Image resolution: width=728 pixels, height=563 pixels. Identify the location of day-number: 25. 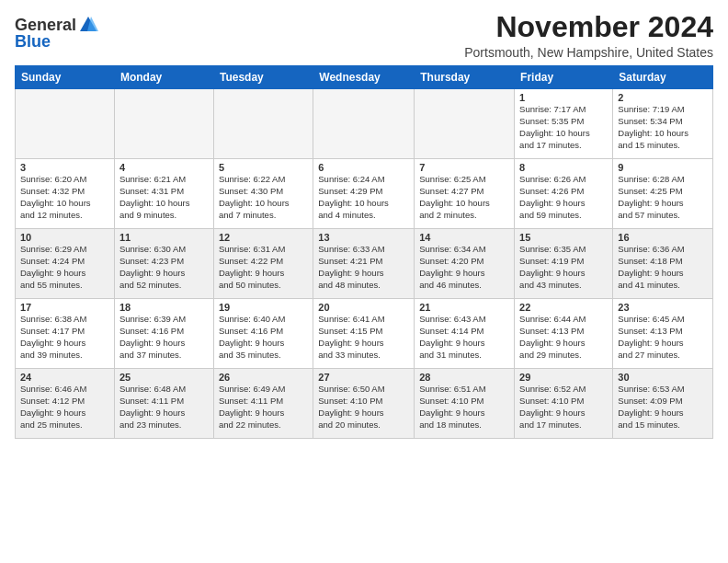
(164, 377).